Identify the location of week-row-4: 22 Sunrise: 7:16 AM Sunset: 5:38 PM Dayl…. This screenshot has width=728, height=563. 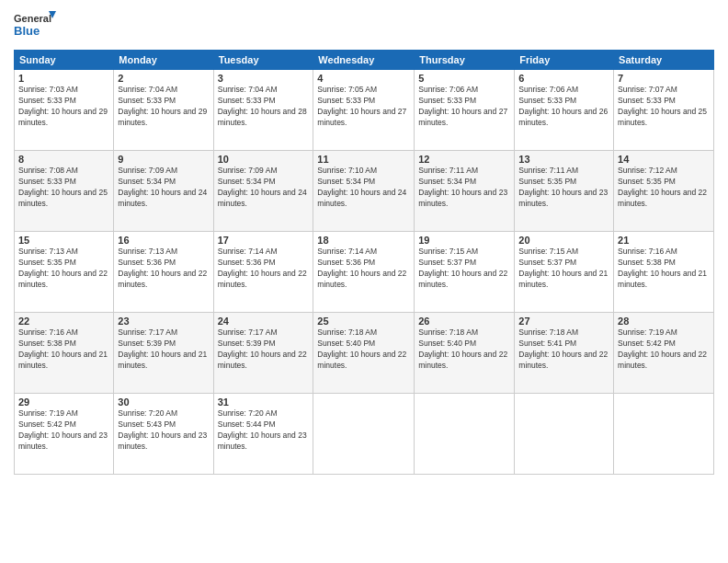
(364, 353).